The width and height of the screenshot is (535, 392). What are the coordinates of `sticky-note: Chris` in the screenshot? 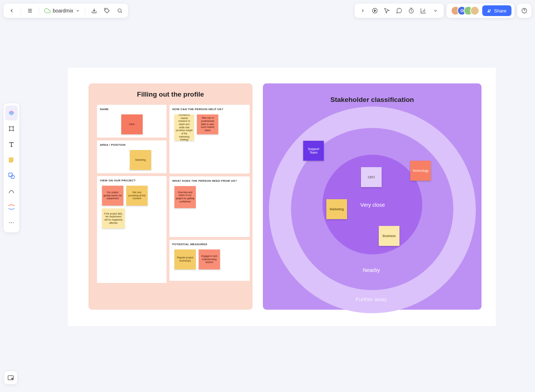 It's located at (132, 124).